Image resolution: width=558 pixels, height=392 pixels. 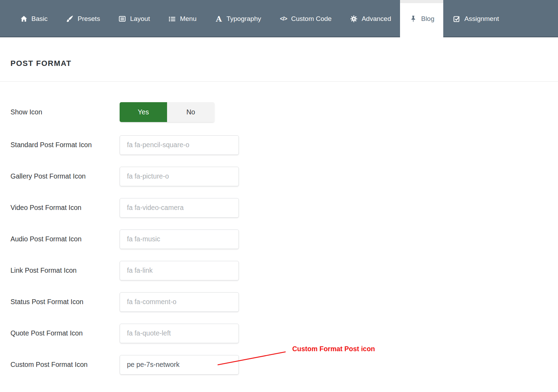 What do you see at coordinates (333, 349) in the screenshot?
I see `annotation-label: Custom Format Post icon` at bounding box center [333, 349].